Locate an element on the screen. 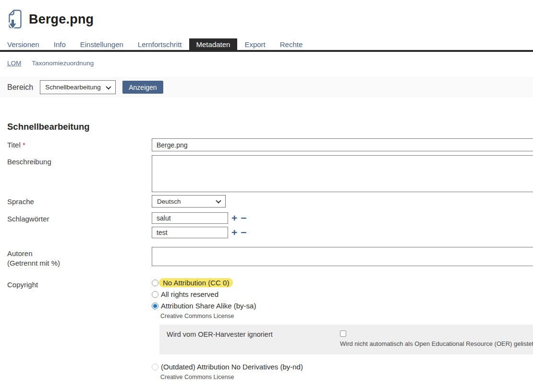 This screenshot has height=392, width=533. radio-all-rights is located at coordinates (155, 294).